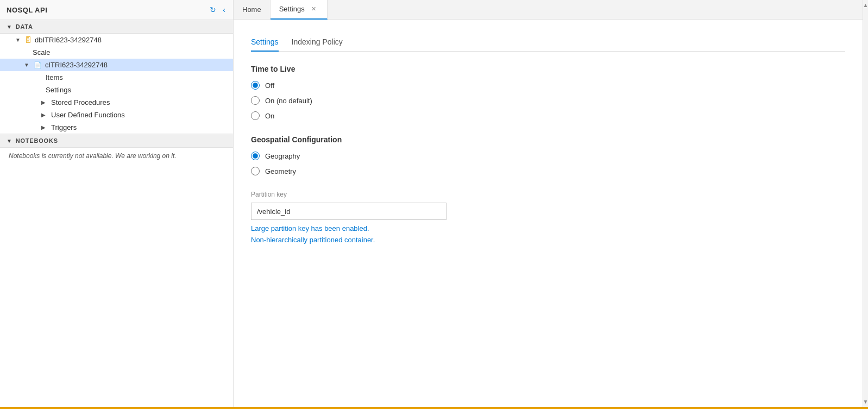 The image size is (868, 409). I want to click on inner-tab-settings-label: Settings, so click(265, 42).